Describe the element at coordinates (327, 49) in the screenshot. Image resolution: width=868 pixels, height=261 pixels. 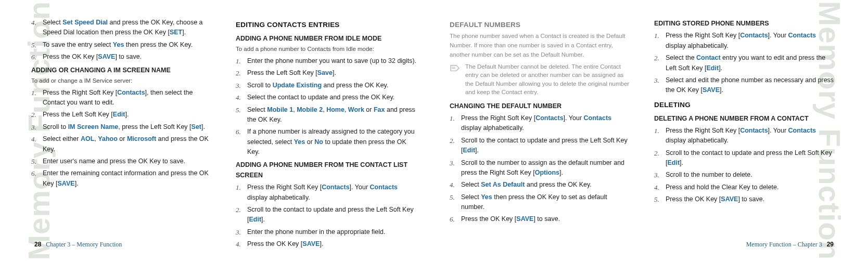
I see `intro-add-idle: To add a phone number to Contacts from I…` at that location.